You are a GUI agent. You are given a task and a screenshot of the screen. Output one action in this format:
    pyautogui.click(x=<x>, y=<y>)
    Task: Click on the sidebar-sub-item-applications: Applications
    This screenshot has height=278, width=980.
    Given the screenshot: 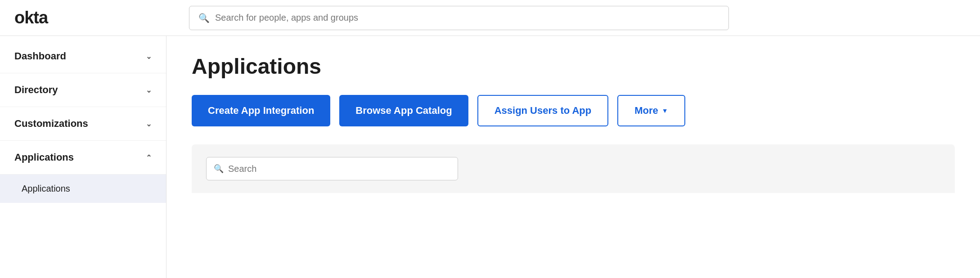 What is the action you would take?
    pyautogui.click(x=83, y=189)
    